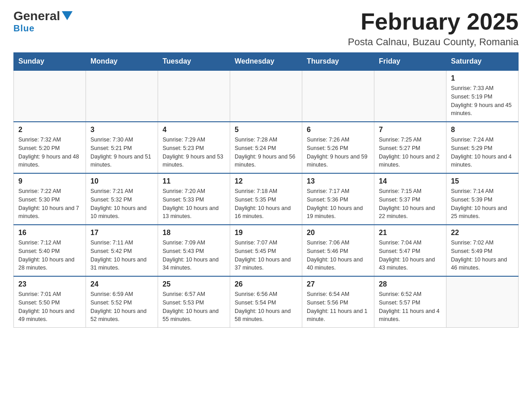  What do you see at coordinates (339, 148) in the screenshot?
I see `calendar-cell: 6Sunrise: 7:26 AMSunset: 5:26 PMDaylight…` at bounding box center [339, 148].